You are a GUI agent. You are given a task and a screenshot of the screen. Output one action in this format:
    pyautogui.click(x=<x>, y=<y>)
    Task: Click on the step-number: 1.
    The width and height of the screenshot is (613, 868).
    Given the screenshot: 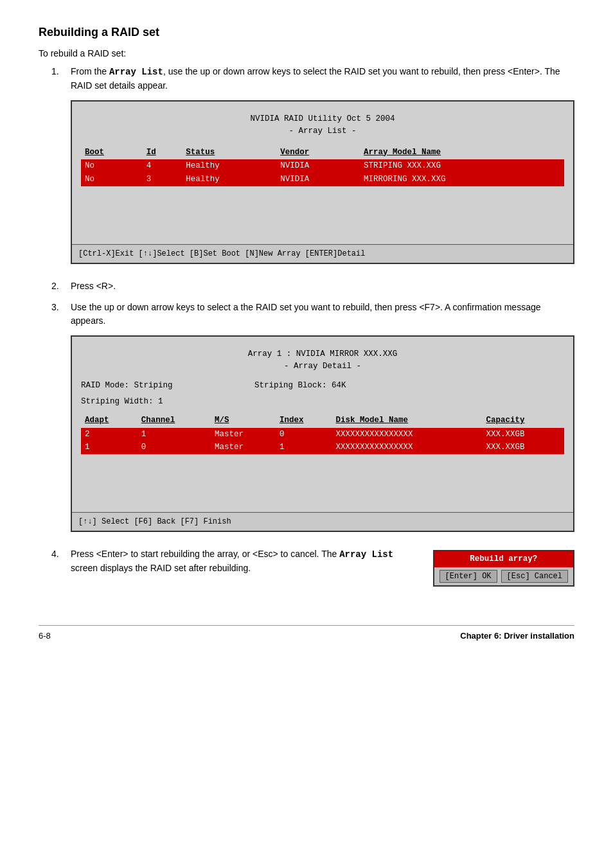 What is the action you would take?
    pyautogui.click(x=61, y=168)
    